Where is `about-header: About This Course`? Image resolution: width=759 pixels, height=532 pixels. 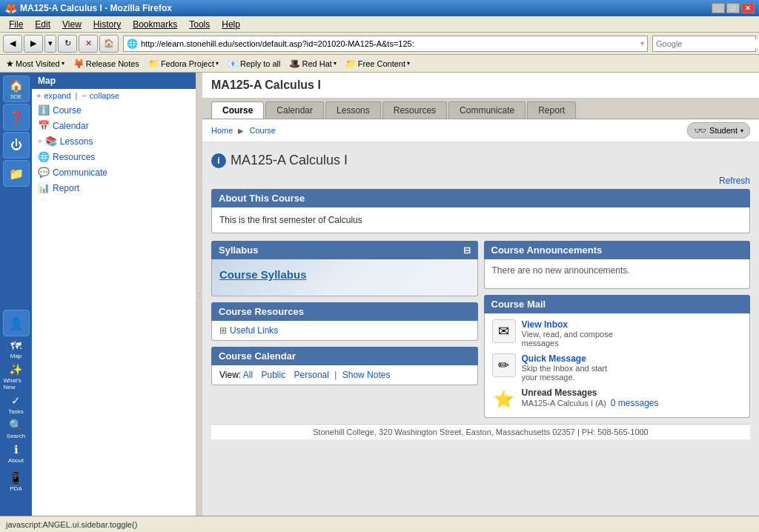
about-header: About This Course is located at coordinates (480, 199).